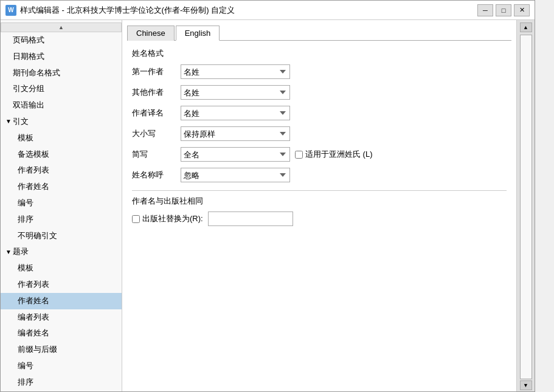 The height and width of the screenshot is (392, 554). What do you see at coordinates (61, 236) in the screenshot?
I see `sidebar-item-citation-ambiguous: 不明确引文` at bounding box center [61, 236].